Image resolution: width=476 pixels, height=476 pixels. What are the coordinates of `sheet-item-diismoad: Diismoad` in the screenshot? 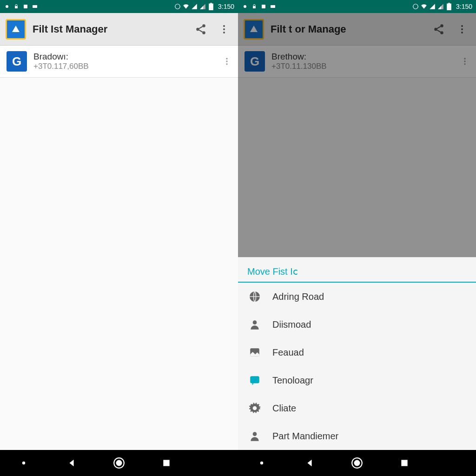 It's located at (357, 324).